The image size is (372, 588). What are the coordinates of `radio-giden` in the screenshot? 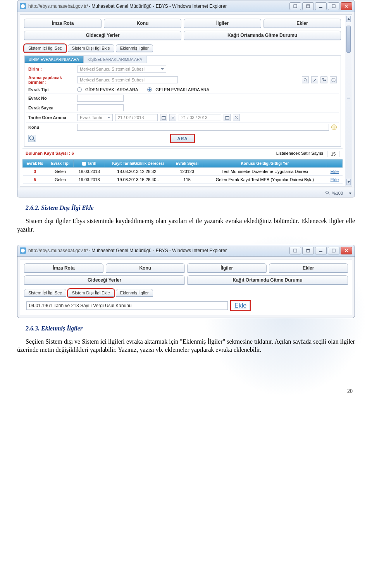 It's located at (79, 90).